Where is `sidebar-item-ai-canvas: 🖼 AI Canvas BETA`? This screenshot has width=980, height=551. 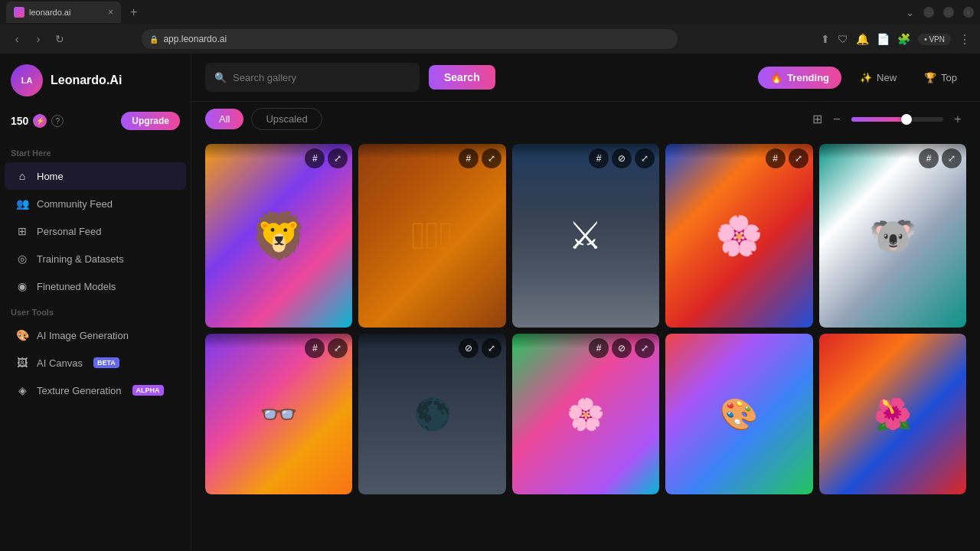
sidebar-item-ai-canvas: 🖼 AI Canvas BETA is located at coordinates (95, 363).